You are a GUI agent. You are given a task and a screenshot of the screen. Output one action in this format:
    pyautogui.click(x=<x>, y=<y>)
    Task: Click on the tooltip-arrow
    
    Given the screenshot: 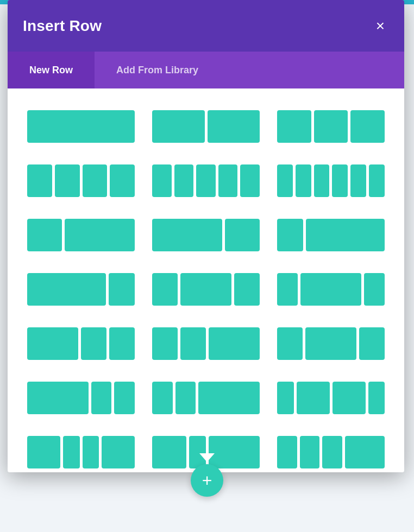 What is the action you would take?
    pyautogui.click(x=207, y=458)
    